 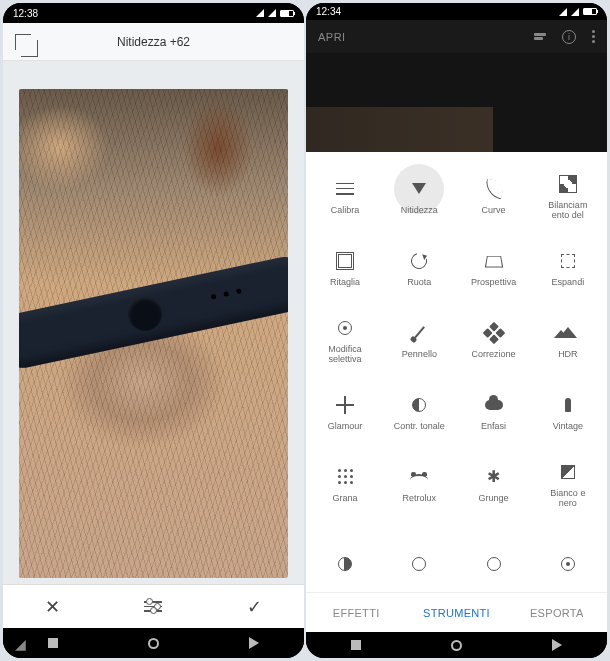 What do you see at coordinates (20, 644) in the screenshot?
I see `bookmark-icon: ◢` at bounding box center [20, 644].